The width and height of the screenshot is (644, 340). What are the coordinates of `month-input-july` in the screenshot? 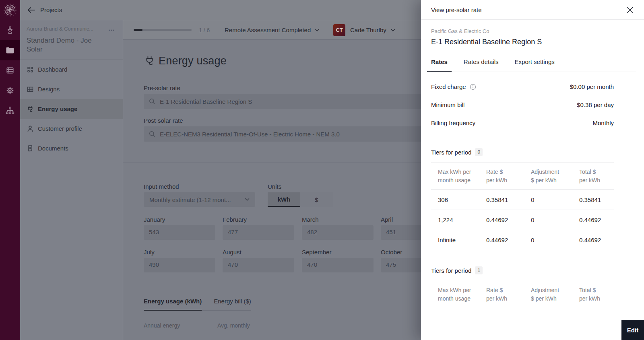 It's located at (179, 265).